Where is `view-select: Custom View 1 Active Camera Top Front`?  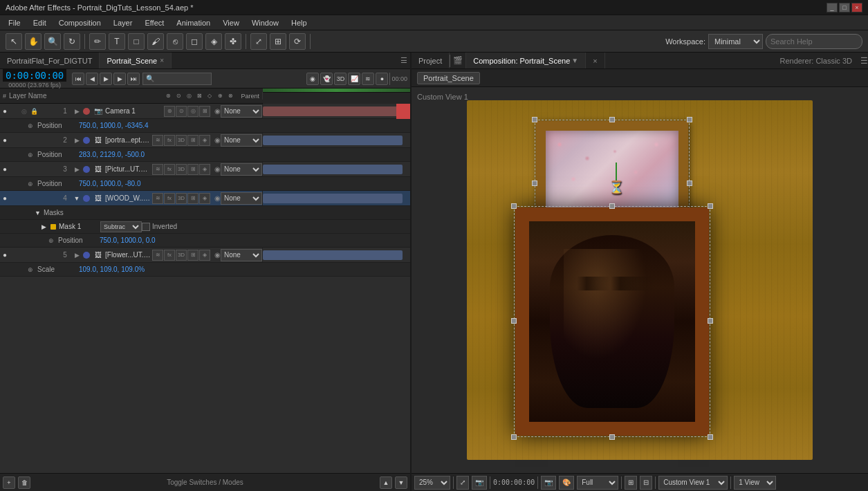 view-select: Custom View 1 Active Camera Top Front is located at coordinates (693, 483).